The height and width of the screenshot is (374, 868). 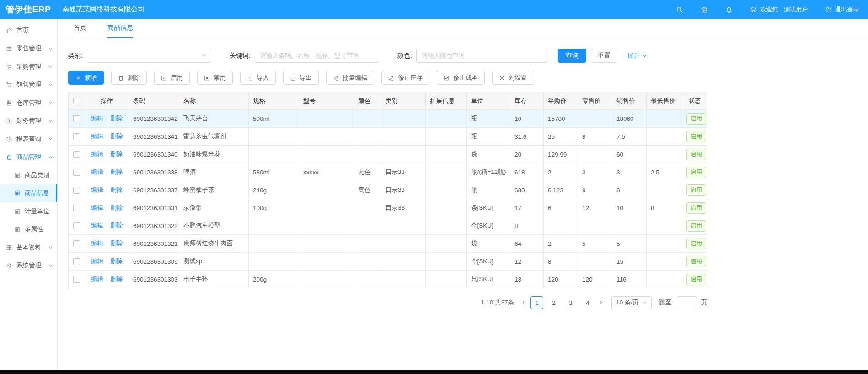 What do you see at coordinates (317, 56) in the screenshot?
I see `keyword-input` at bounding box center [317, 56].